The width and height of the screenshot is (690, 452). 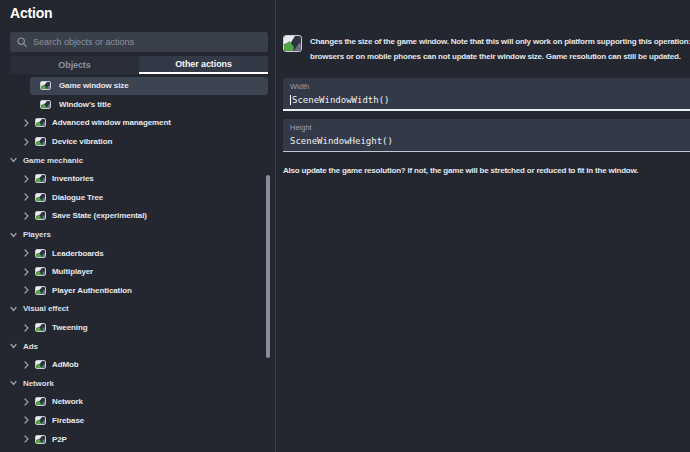 What do you see at coordinates (268, 266) in the screenshot?
I see `sidebar-scrollbar-thumb` at bounding box center [268, 266].